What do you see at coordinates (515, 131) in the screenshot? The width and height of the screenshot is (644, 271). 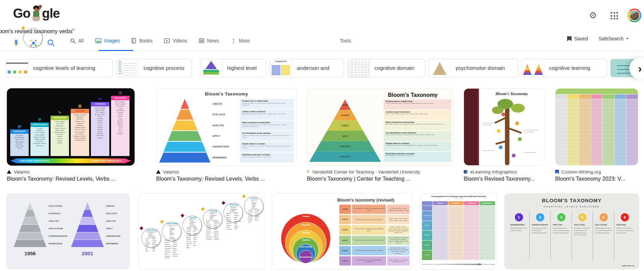 I see `tree-branch` at bounding box center [515, 131].